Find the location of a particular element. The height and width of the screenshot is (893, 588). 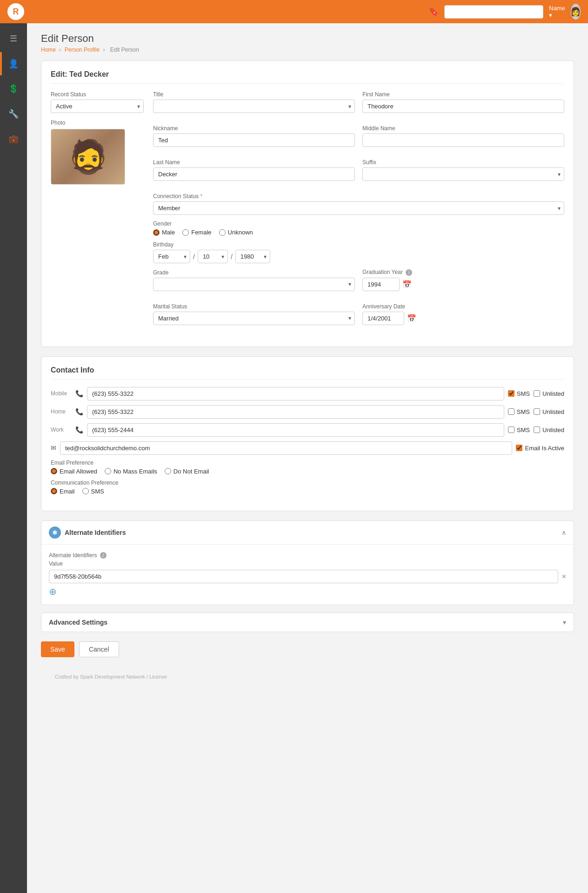

last-name-label: Last Name is located at coordinates (254, 162).